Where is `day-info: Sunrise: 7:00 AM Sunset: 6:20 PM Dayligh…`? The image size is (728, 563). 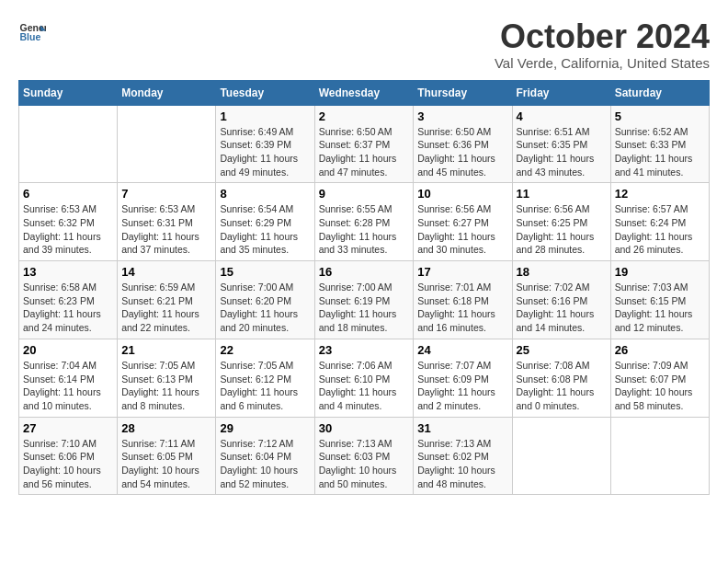
day-info: Sunrise: 7:00 AM Sunset: 6:20 PM Dayligh… is located at coordinates (265, 307).